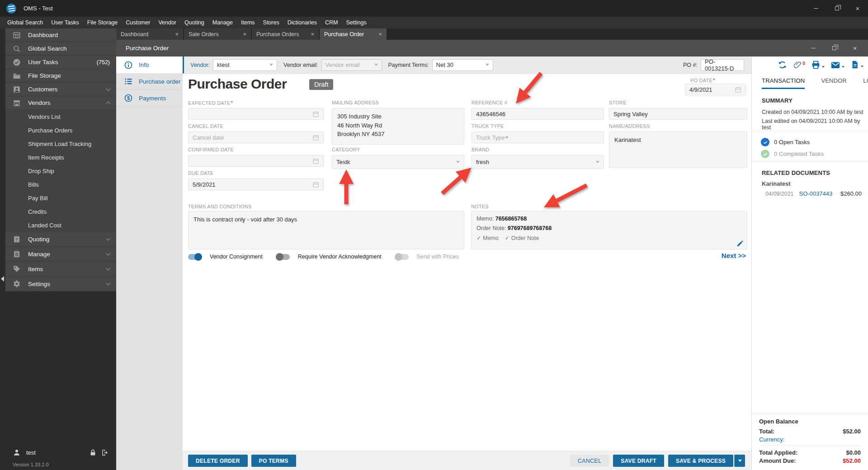 This screenshot has width=868, height=470. Describe the element at coordinates (61, 130) in the screenshot. I see `sidebar-item-purchase-orders: Purchase Orders` at that location.